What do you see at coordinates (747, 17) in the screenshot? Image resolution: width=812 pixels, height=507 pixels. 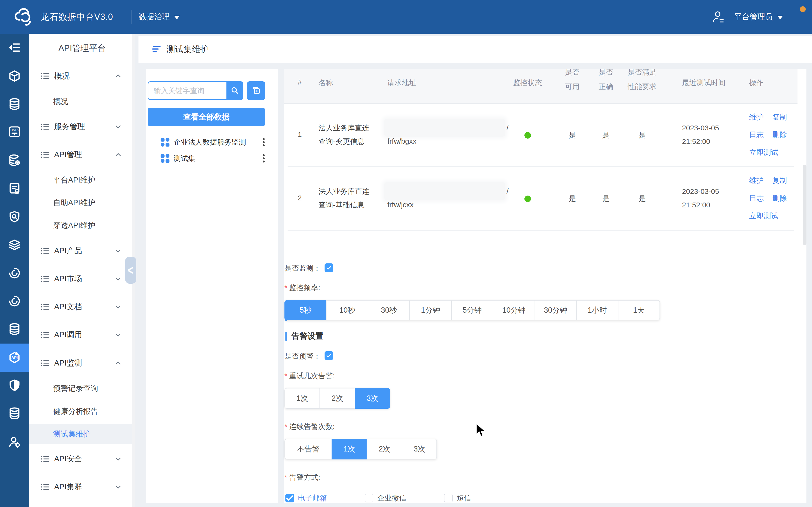 I see `user-menu: 平台管理员` at bounding box center [747, 17].